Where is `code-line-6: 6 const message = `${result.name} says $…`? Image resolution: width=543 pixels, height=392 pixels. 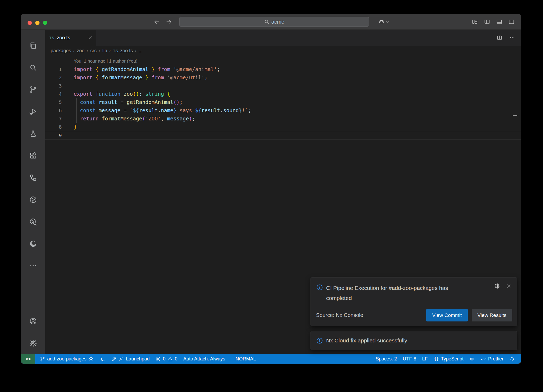
code-line-6: 6 const message = `${result.name} says $… is located at coordinates (283, 110).